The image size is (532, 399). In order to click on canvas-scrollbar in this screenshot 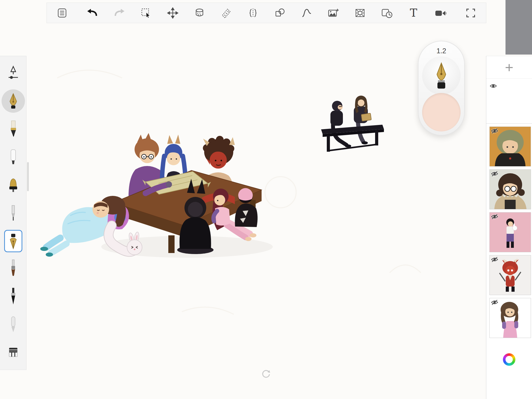, I will do `click(28, 177)`.